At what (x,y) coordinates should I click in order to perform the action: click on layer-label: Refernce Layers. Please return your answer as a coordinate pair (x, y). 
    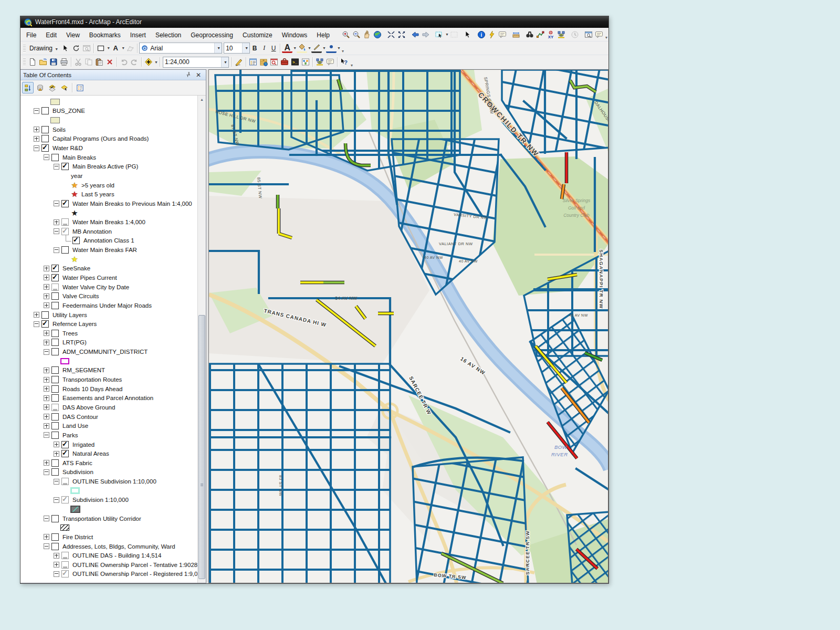
    Looking at the image, I should click on (75, 324).